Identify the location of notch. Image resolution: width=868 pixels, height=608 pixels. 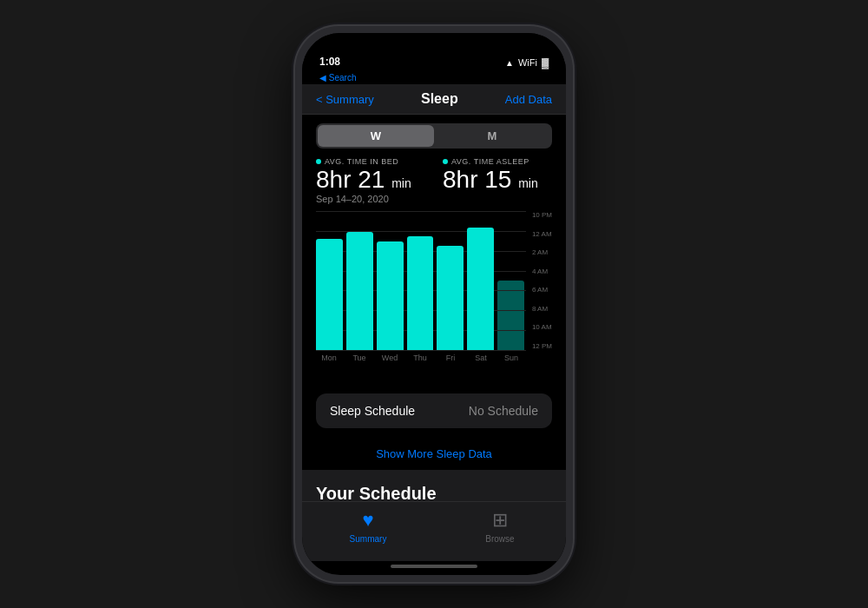
(434, 45).